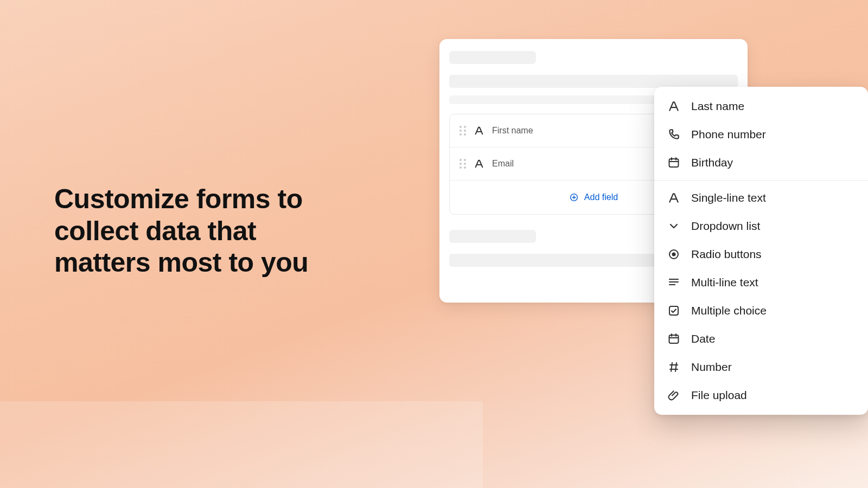 Image resolution: width=868 pixels, height=488 pixels. What do you see at coordinates (761, 339) in the screenshot?
I see `field-option-date: Date` at bounding box center [761, 339].